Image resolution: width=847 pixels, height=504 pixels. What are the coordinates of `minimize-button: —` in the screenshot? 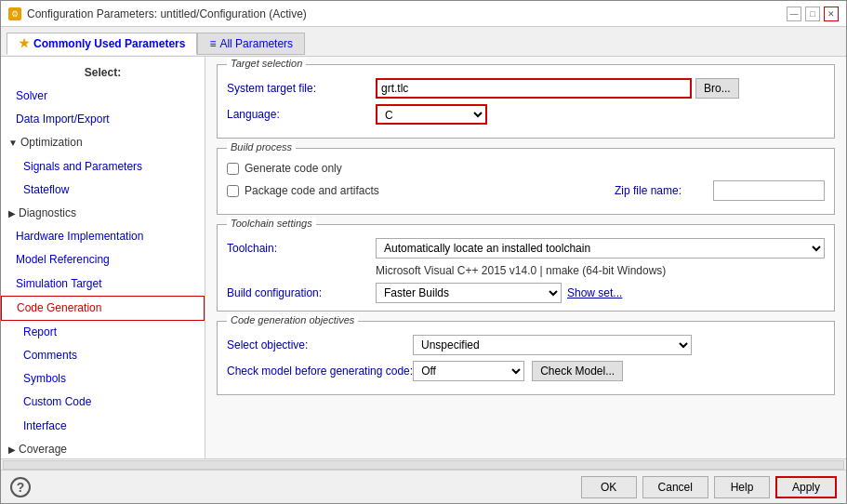 It's located at (794, 14).